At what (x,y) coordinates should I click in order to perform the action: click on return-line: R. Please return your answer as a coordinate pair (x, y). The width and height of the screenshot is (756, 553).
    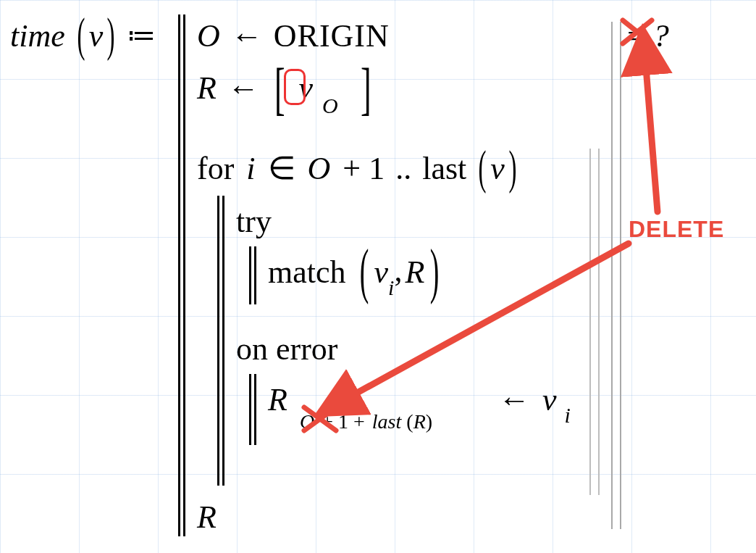
    Looking at the image, I should click on (207, 517).